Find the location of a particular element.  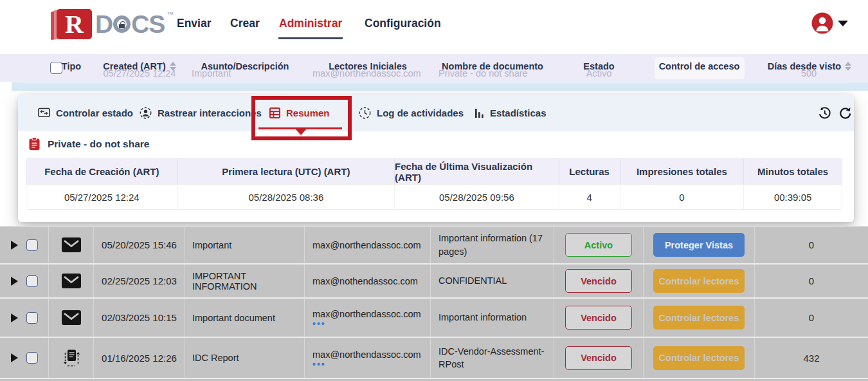

document-name: IDC-Vendor-Assessment-RPost is located at coordinates (491, 358).